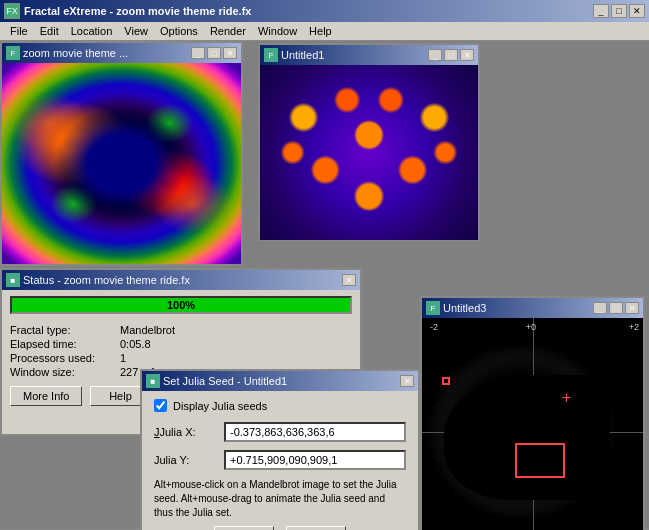 Image resolution: width=649 pixels, height=530 pixels. What do you see at coordinates (220, 406) in the screenshot?
I see `display-julia-label: Display Julia seeds` at bounding box center [220, 406].